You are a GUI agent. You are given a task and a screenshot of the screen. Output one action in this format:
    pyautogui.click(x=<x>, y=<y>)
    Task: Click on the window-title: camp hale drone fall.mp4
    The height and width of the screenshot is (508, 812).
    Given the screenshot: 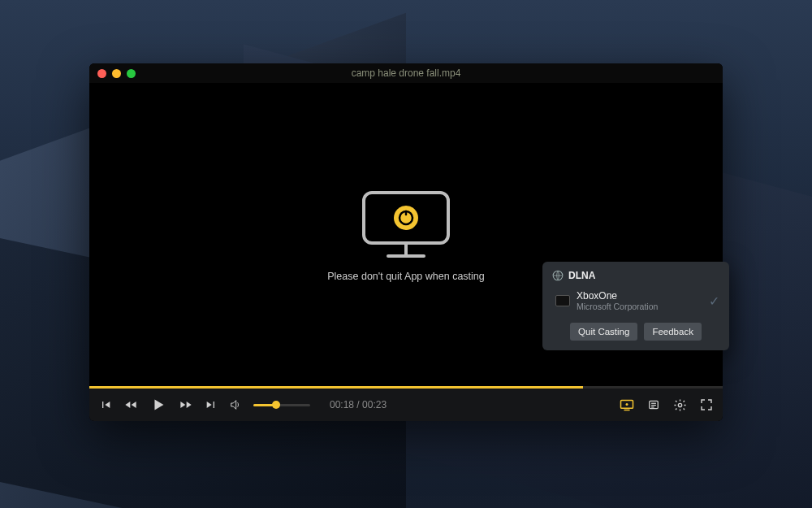 What is the action you would take?
    pyautogui.click(x=406, y=73)
    